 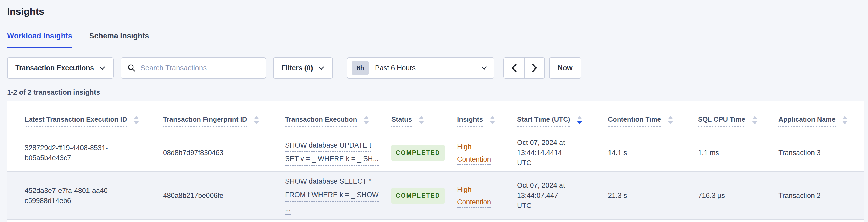 I want to click on search-box, so click(x=193, y=68).